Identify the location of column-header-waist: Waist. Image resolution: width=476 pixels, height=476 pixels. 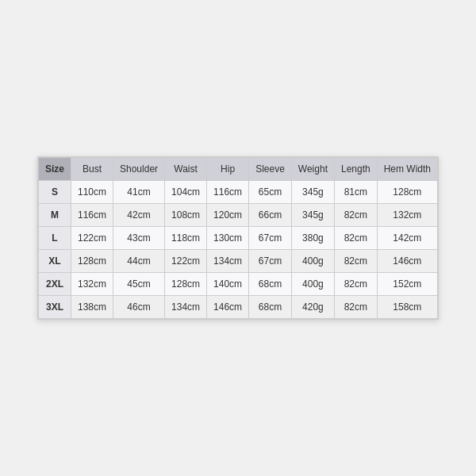
(186, 170).